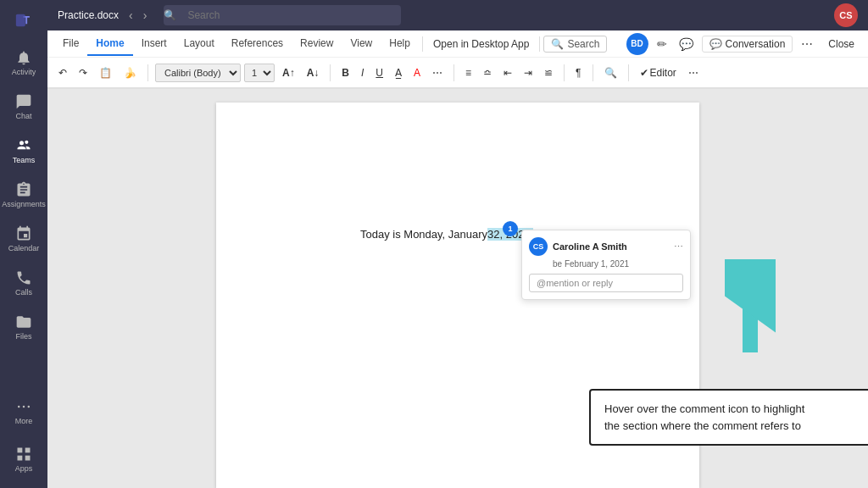 The width and height of the screenshot is (868, 488). I want to click on comment-icon-ribbon: 💬, so click(687, 44).